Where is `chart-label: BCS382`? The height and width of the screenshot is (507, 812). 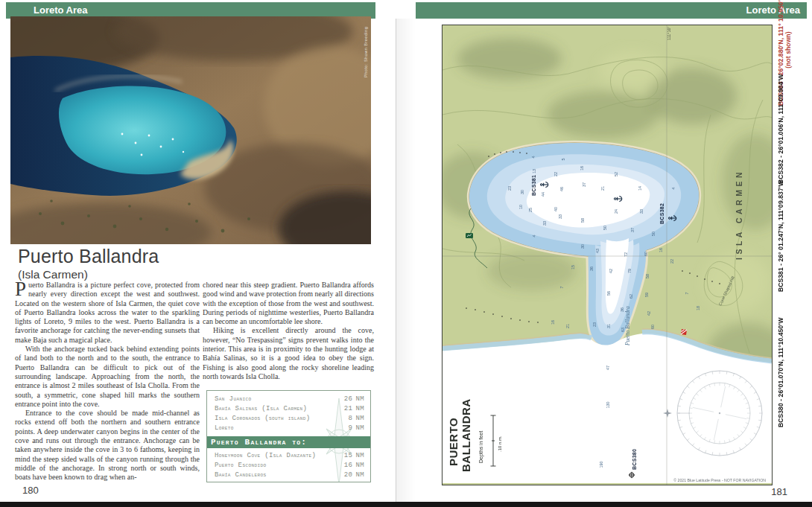 chart-label: BCS382 is located at coordinates (662, 214).